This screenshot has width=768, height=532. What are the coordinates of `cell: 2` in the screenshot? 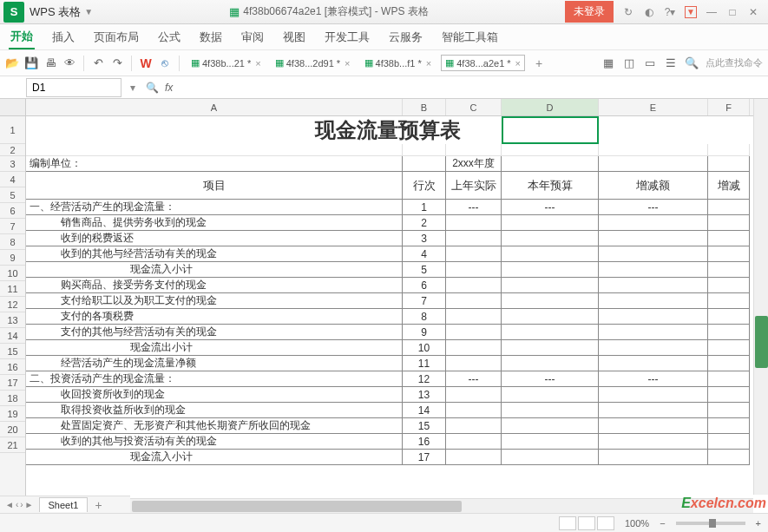 It's located at (424, 223).